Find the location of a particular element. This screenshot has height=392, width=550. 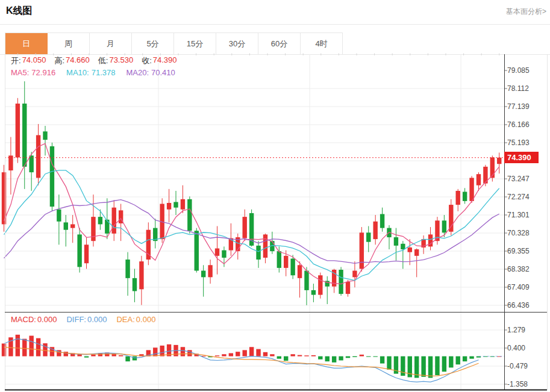

close-readout: 收:74.390 is located at coordinates (159, 61).